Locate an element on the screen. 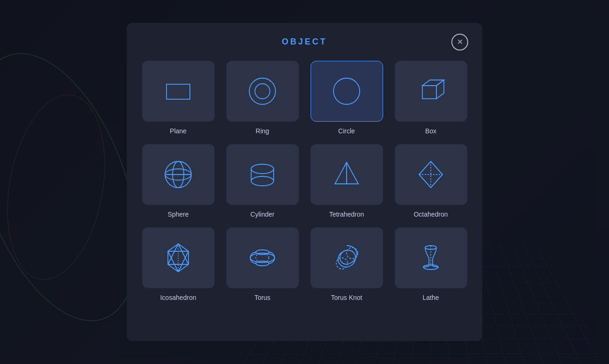  modal-header: OBJECT ✕ is located at coordinates (304, 42).